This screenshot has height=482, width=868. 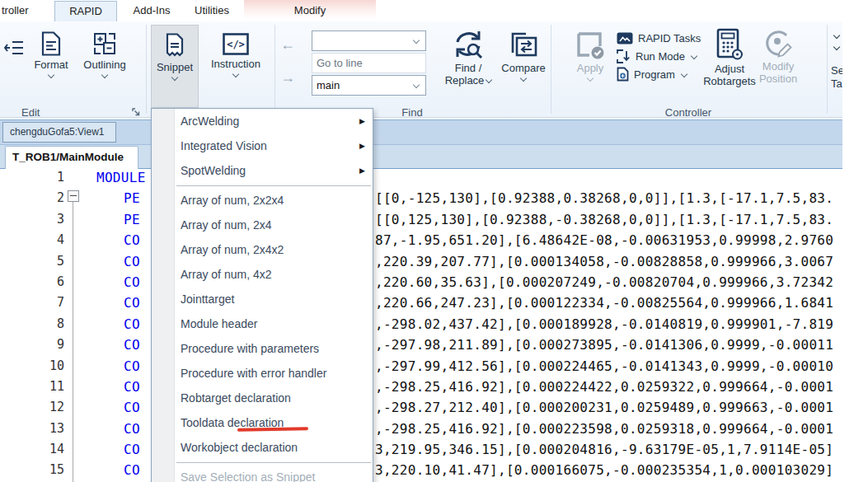 I want to click on modify-position-button: Modify Position, so click(x=778, y=56).